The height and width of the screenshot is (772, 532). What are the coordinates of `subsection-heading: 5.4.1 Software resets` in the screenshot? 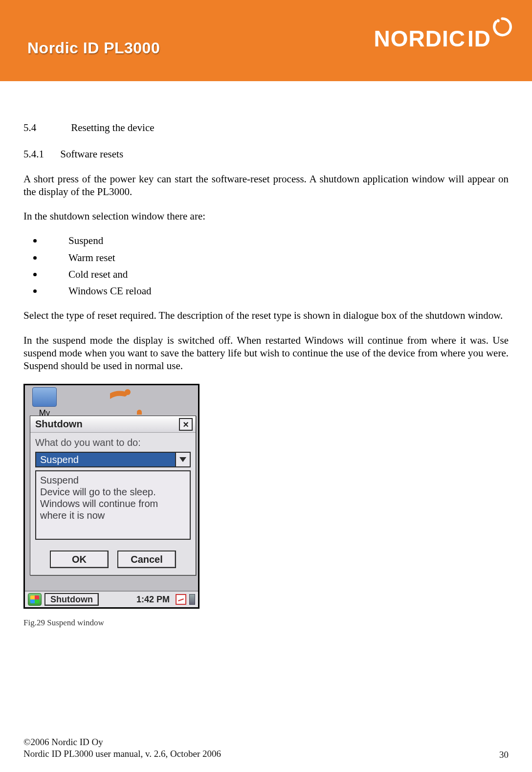 It's located at (266, 154).